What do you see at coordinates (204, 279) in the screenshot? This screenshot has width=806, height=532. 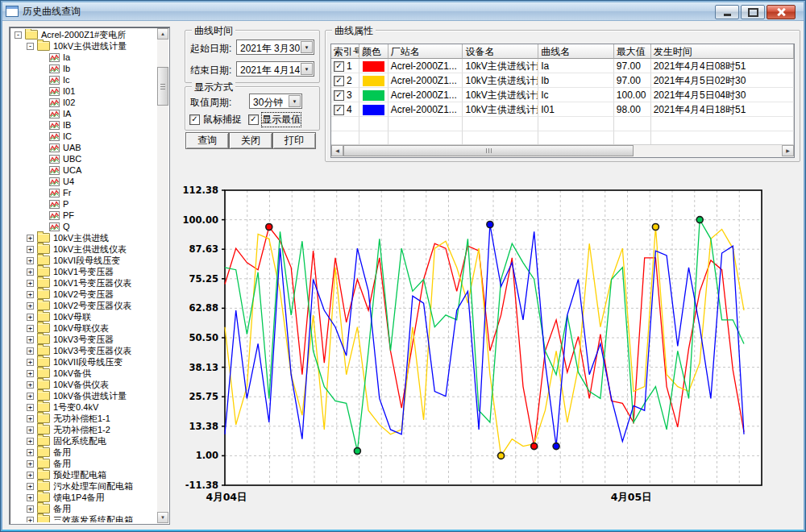 I see `svg-text: 75.25` at bounding box center [204, 279].